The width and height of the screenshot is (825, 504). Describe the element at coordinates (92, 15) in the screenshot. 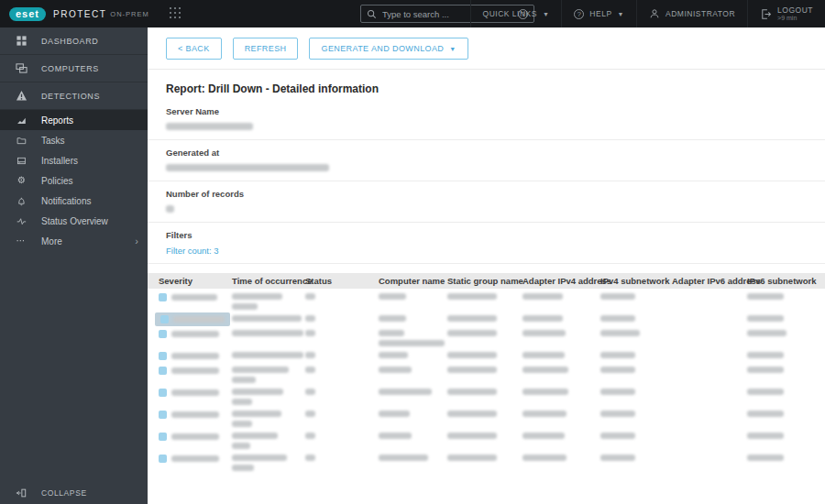

I see `brand: eset PROTECT ON-PREM` at that location.